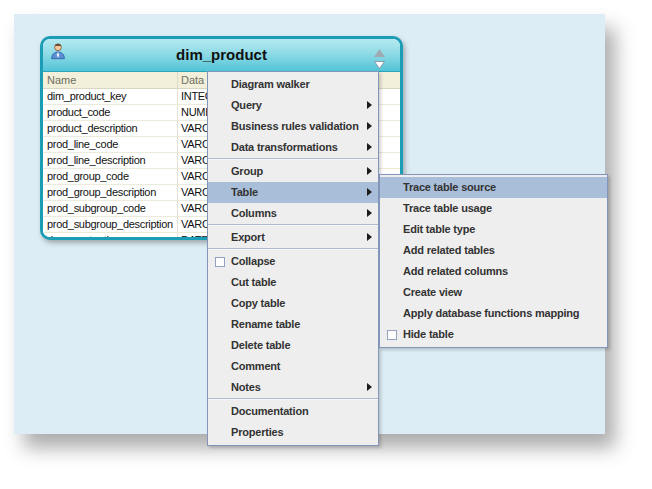  Describe the element at coordinates (270, 411) in the screenshot. I see `context-menu-item-label: Documentation` at that location.